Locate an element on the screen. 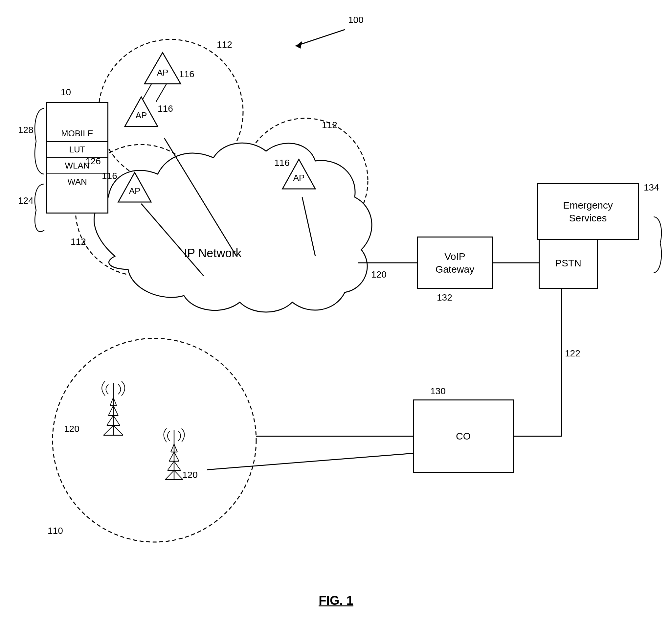 This screenshot has height=634, width=672. ref-100: 100 is located at coordinates (356, 20).